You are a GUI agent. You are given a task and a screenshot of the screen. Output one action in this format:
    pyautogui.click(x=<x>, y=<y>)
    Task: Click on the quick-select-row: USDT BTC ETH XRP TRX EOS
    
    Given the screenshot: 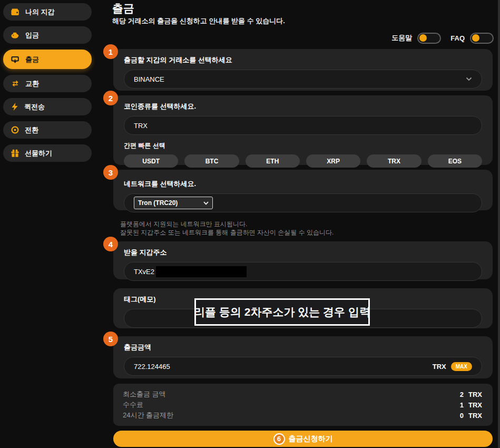 What is the action you would take?
    pyautogui.click(x=303, y=161)
    